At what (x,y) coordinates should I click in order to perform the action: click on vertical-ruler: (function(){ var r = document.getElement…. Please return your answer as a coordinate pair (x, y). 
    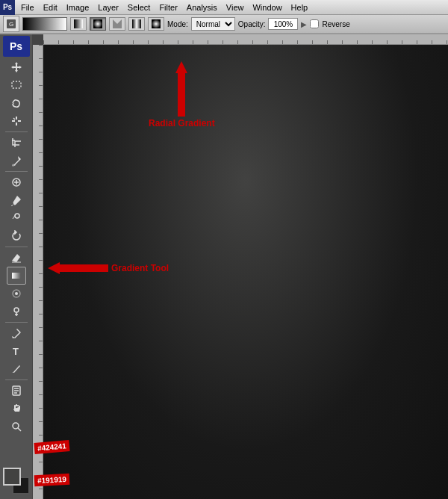
    Looking at the image, I should click on (38, 272).